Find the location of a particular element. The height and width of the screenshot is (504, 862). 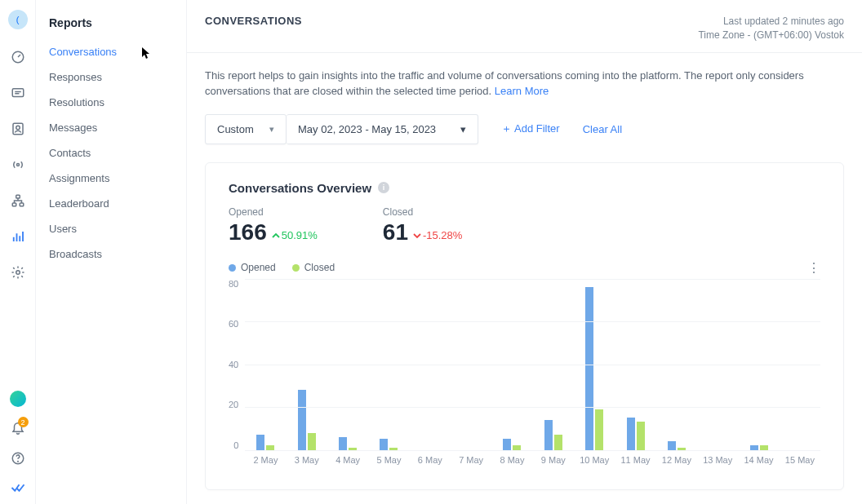

page-title: CONVERSATIONS is located at coordinates (253, 21).